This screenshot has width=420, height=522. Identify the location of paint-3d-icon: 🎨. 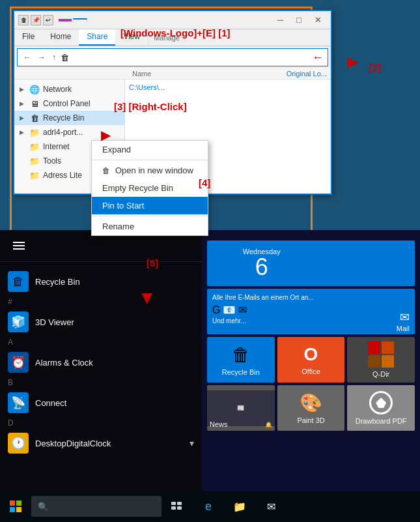
(311, 403).